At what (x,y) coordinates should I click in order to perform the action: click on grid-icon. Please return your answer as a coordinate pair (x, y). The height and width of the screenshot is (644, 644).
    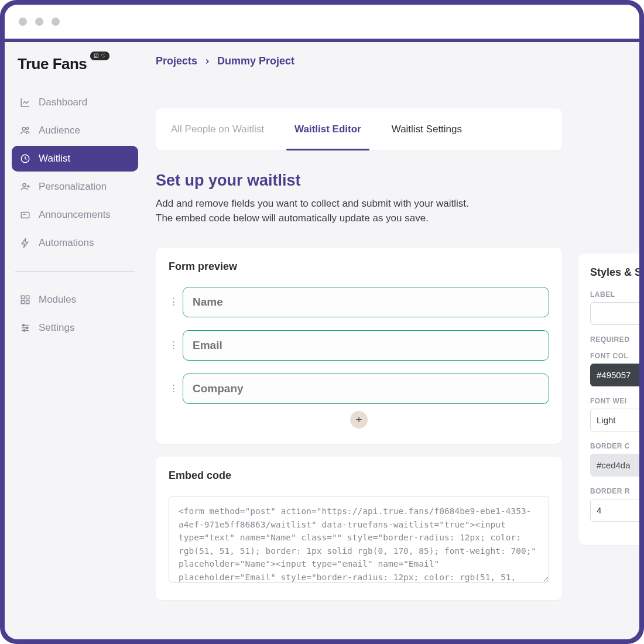
    Looking at the image, I should click on (25, 300).